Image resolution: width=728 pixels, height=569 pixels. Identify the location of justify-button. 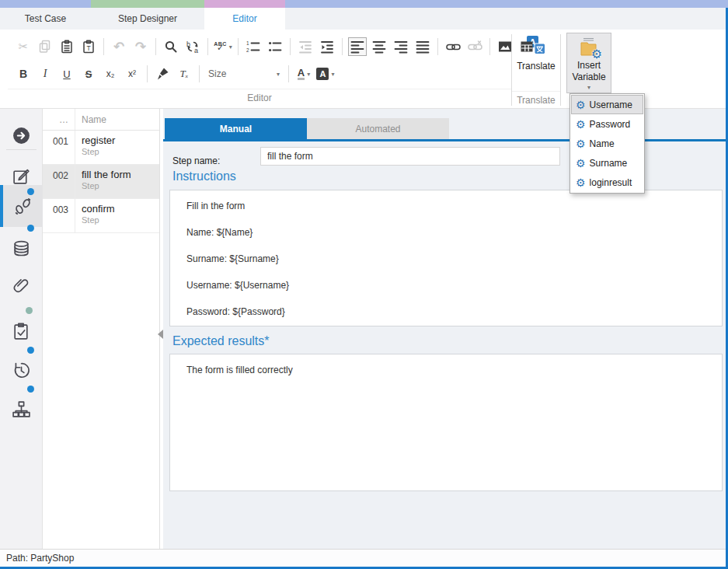
(423, 47).